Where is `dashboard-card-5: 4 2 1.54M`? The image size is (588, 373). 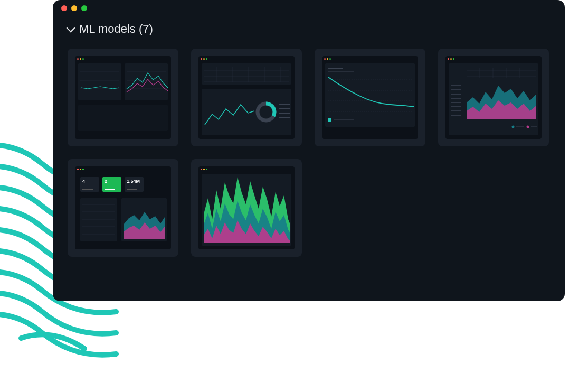
dashboard-card-5: 4 2 1.54M is located at coordinates (123, 208).